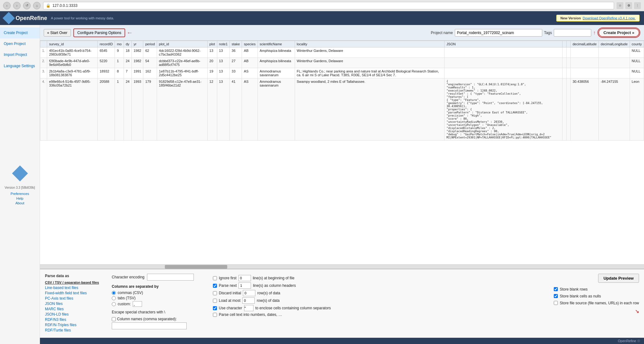 This screenshot has width=644, height=344. I want to click on sidebar-diamond-icon, so click(20, 173).